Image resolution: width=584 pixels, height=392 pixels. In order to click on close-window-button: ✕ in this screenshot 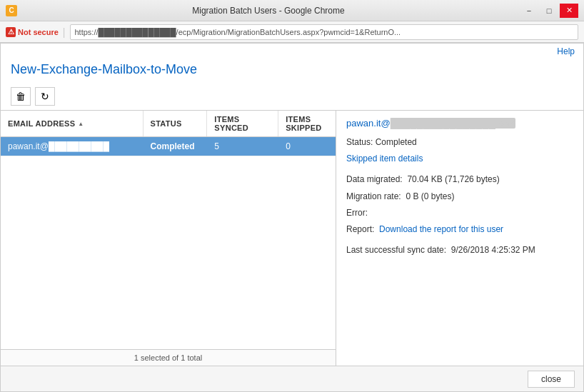, I will do `click(569, 11)`.